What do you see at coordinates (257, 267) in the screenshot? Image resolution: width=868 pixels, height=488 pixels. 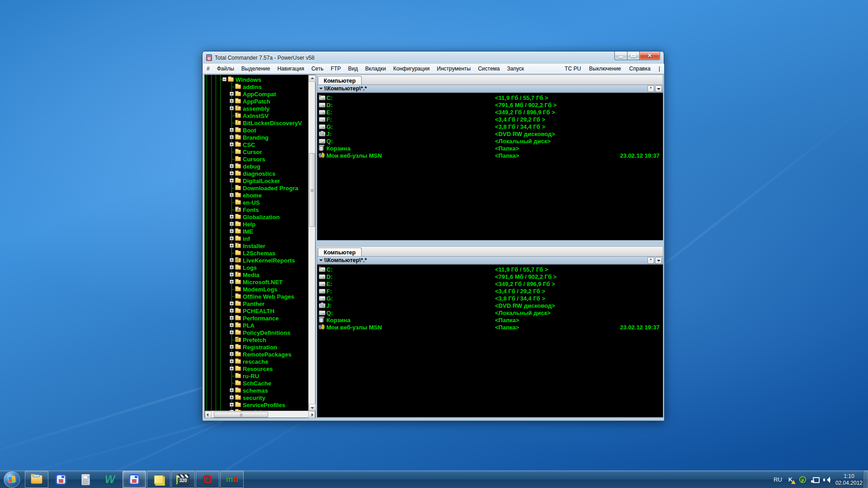 I see `tree-item-logs: Logs` at bounding box center [257, 267].